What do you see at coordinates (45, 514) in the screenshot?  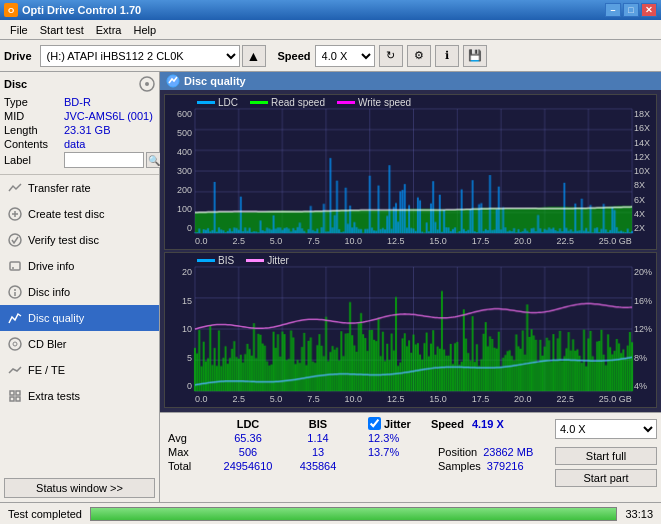 I see `status-text: Test completed` at bounding box center [45, 514].